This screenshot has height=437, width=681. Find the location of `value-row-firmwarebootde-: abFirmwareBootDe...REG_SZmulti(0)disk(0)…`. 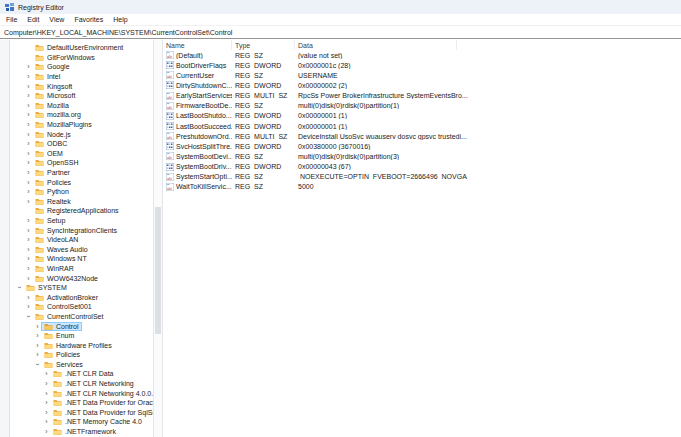

value-row-firmwarebootde-: abFirmwareBootDe...REG_SZmulti(0)disk(0)… is located at coordinates (422, 106).